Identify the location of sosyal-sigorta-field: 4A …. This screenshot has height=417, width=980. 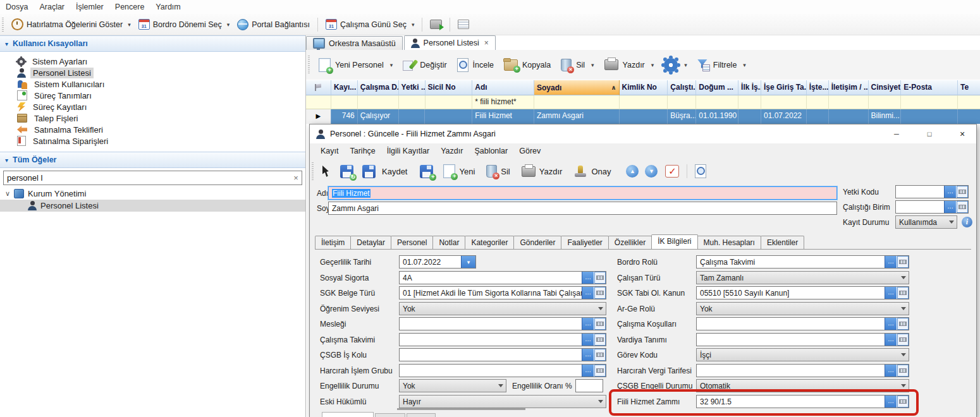
(503, 278).